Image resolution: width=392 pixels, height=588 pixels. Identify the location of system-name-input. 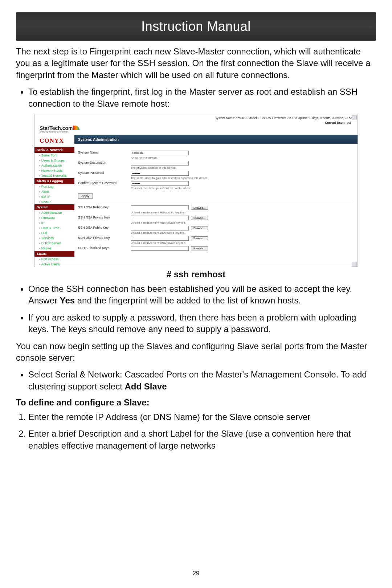
(160, 153).